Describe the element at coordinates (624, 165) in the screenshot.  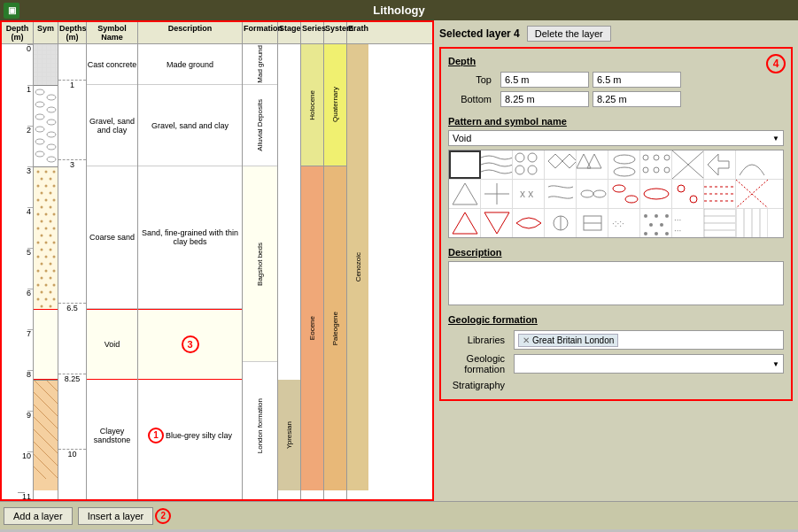
I see `pattern-cell-ellipses` at that location.